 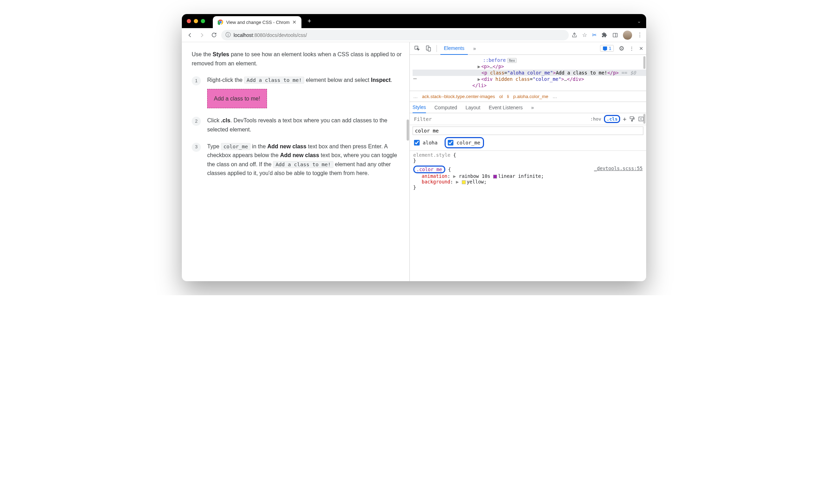 I want to click on devtools-menu-icon: ⋮, so click(x=632, y=49).